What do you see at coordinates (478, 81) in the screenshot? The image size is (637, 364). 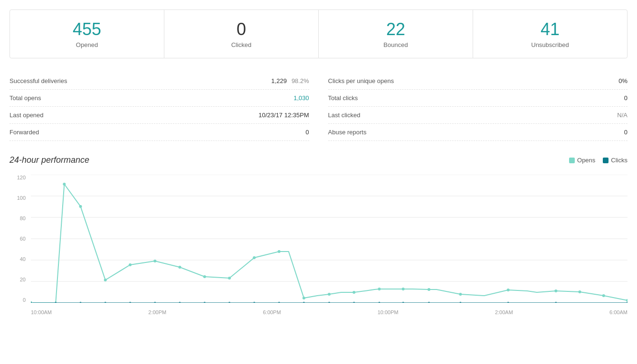 I see `metric-row-clicks-per-unique: Clicks per unique opens 0%` at bounding box center [478, 81].